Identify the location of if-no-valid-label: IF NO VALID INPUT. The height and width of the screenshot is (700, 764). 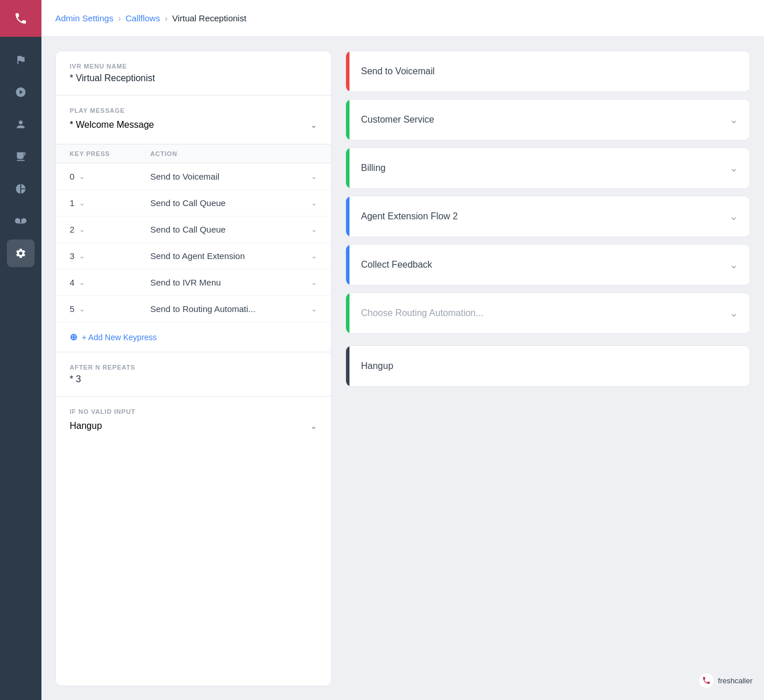
(193, 412).